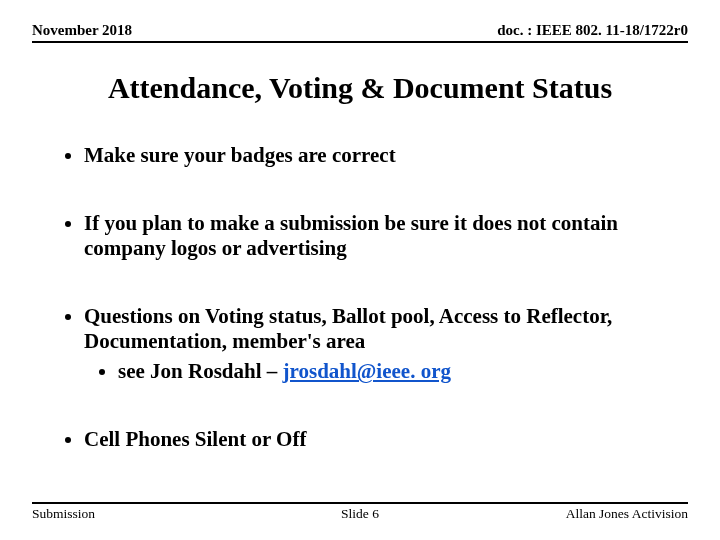  I want to click on bullet-item: Make sure your badges are correct, so click(386, 156).